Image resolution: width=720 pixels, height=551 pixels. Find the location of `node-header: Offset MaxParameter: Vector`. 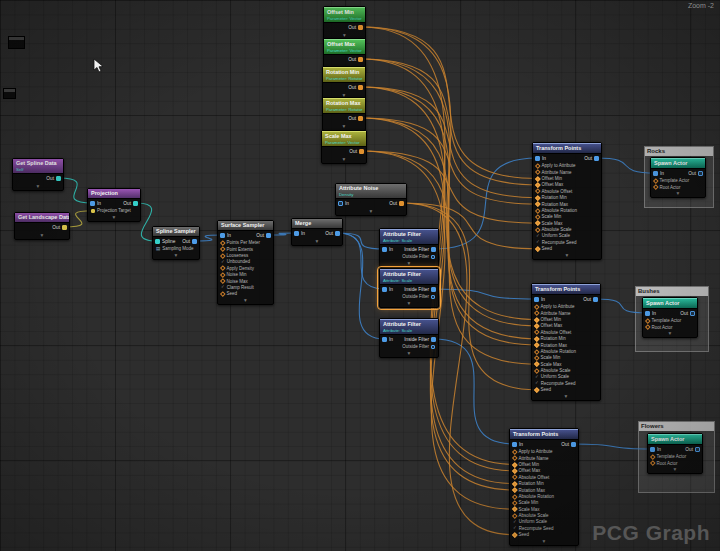

node-header: Offset MaxParameter: Vector is located at coordinates (344, 47).